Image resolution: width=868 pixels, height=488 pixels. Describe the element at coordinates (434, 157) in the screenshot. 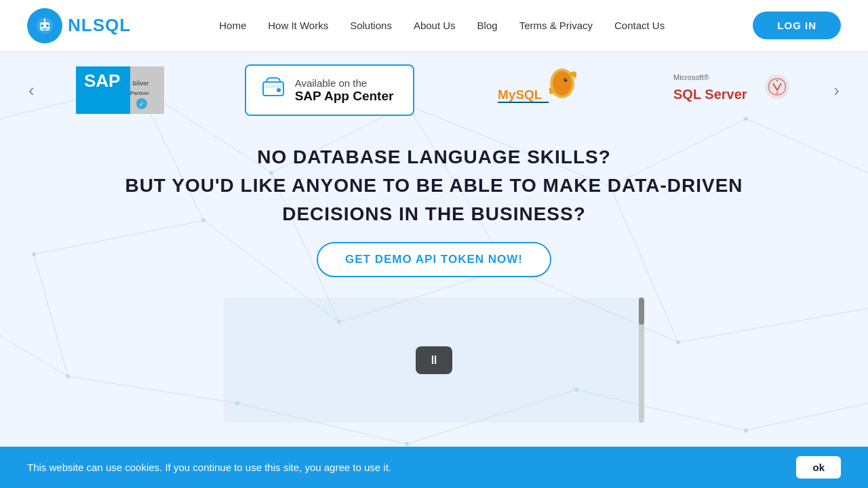

I see `hero-line1: NO DATABASE LANGUAGE SKILLS?` at that location.